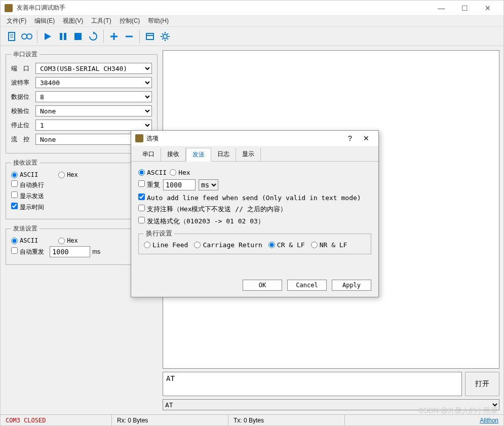  What do you see at coordinates (464, 8) in the screenshot?
I see `maximize-button: ☐` at bounding box center [464, 8].